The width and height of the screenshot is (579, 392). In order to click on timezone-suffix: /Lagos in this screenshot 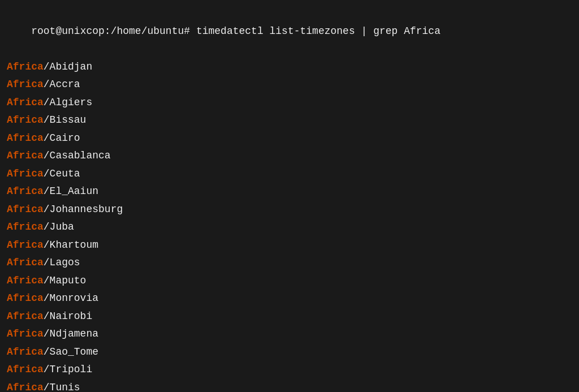, I will do `click(62, 262)`.